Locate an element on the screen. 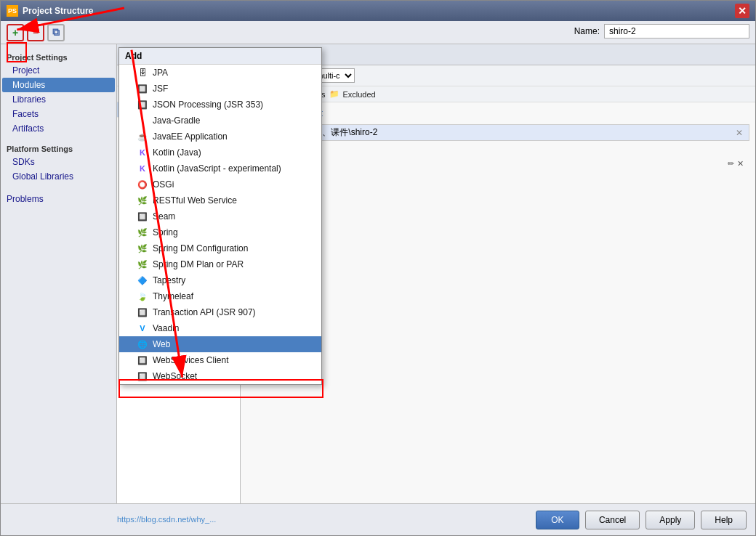 Image resolution: width=756 pixels, height=536 pixels. close-root-icon: ✕ is located at coordinates (739, 133).